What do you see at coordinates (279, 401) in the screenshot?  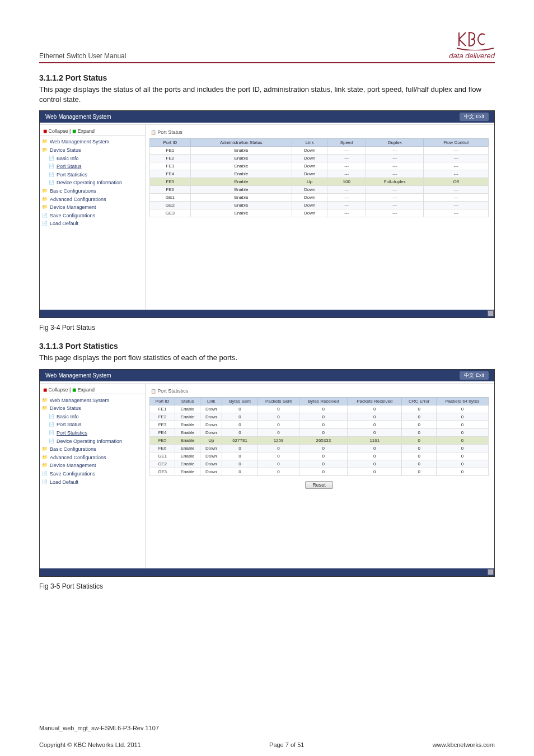 I see `table-header: Packets Sent` at bounding box center [279, 401].